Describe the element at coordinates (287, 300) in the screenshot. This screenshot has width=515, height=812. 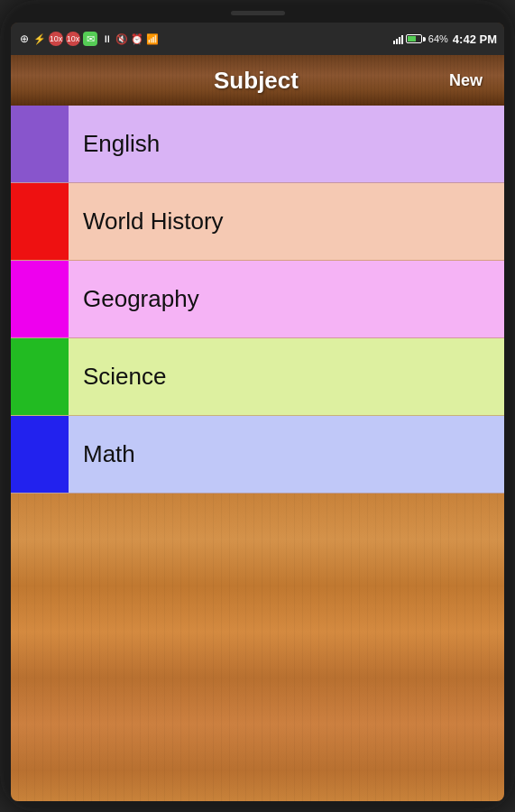
I see `subject-name: Geography` at that location.